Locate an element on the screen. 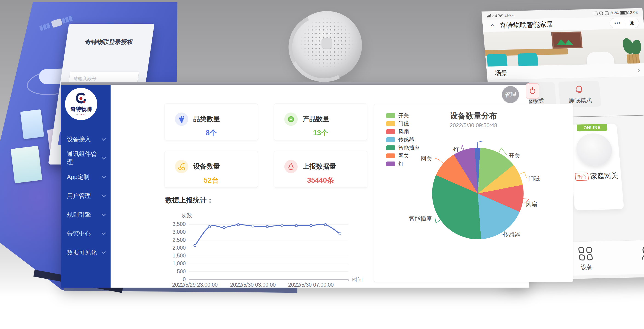  gateway-device-card: ONLINE 阳台 家庭网关 is located at coordinates (596, 167).